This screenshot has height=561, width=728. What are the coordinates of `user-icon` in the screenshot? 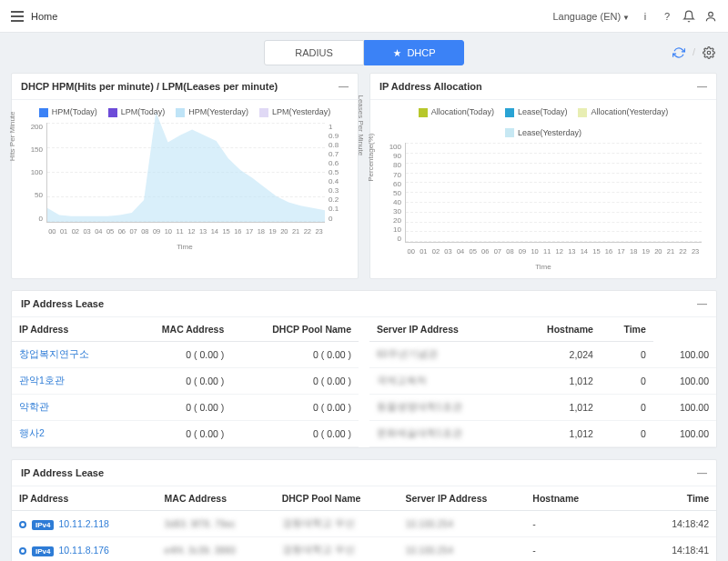 It's located at (711, 16).